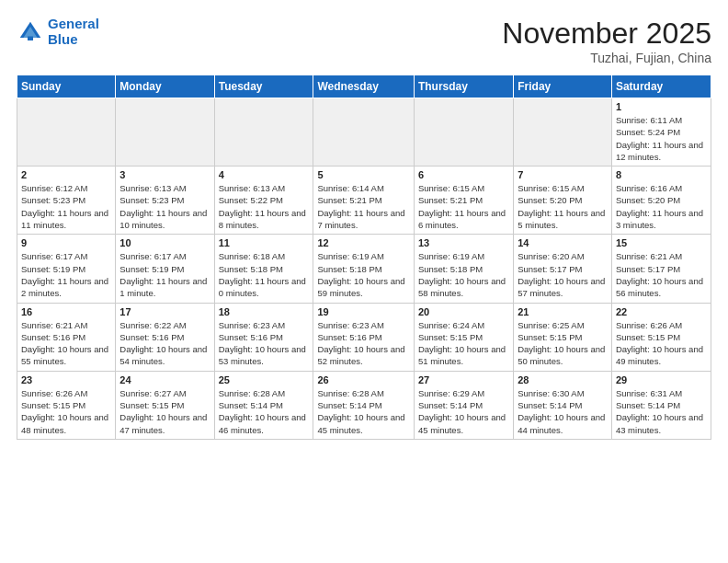 This screenshot has height=563, width=728. What do you see at coordinates (58, 31) in the screenshot?
I see `logo: General Blue` at bounding box center [58, 31].